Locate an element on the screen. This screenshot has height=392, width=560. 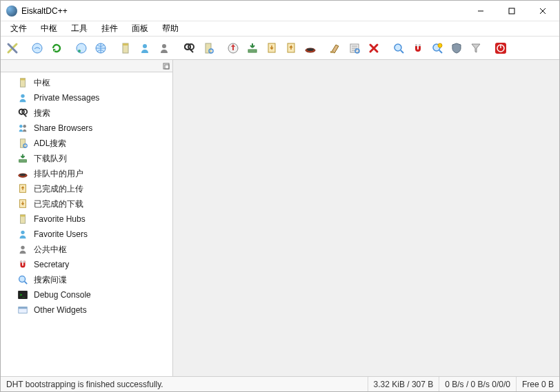
menu-help: 帮助 is located at coordinates (170, 29).